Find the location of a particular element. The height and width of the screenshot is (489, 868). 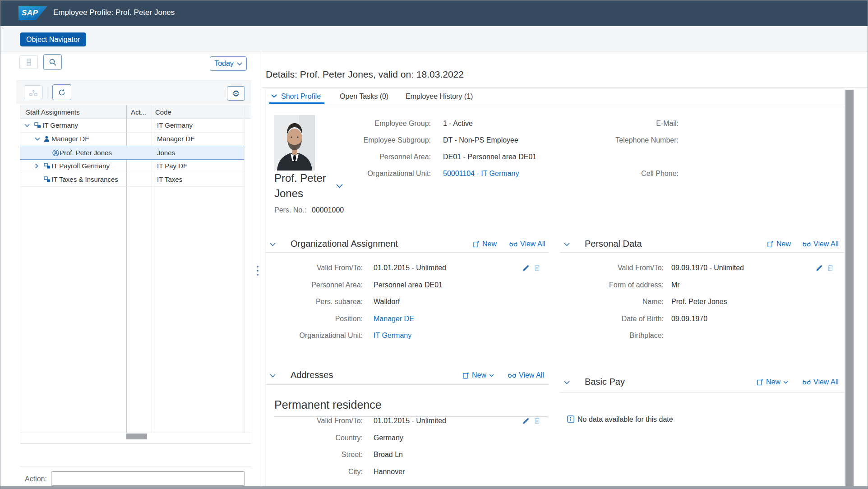

org-chart-up-button is located at coordinates (33, 92).